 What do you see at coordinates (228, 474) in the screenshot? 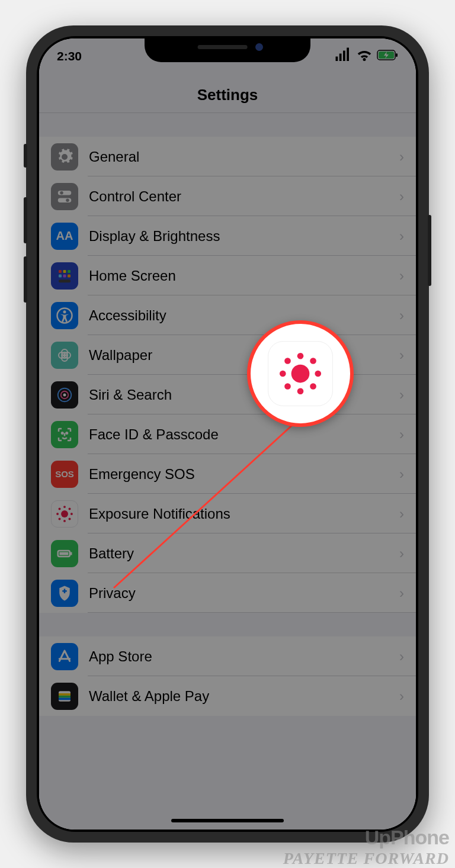
I see `row-sos: SOS Emergency SOS ›` at bounding box center [228, 474].